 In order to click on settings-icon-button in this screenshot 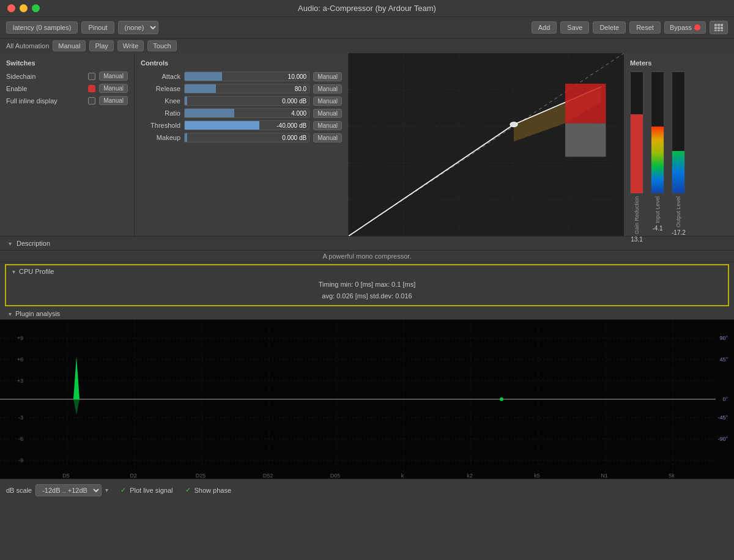, I will do `click(719, 28)`.